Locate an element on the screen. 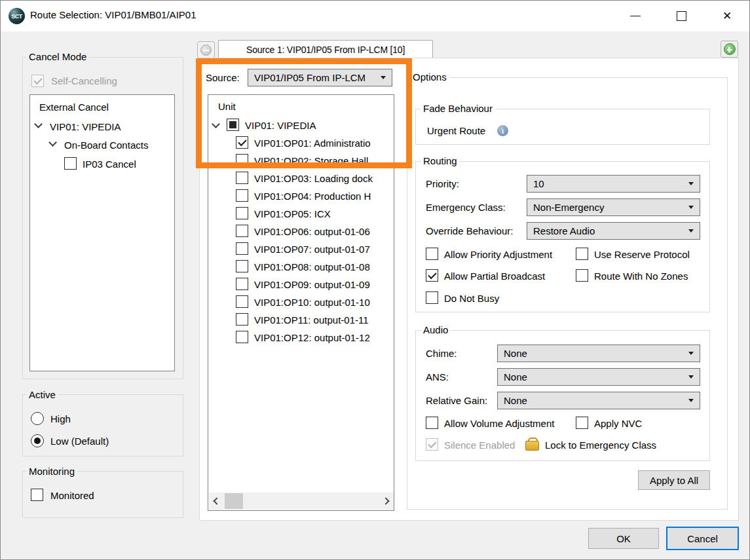 This screenshot has width=750, height=560. fade-behaviour-legend: Fade Behaviour is located at coordinates (458, 109).